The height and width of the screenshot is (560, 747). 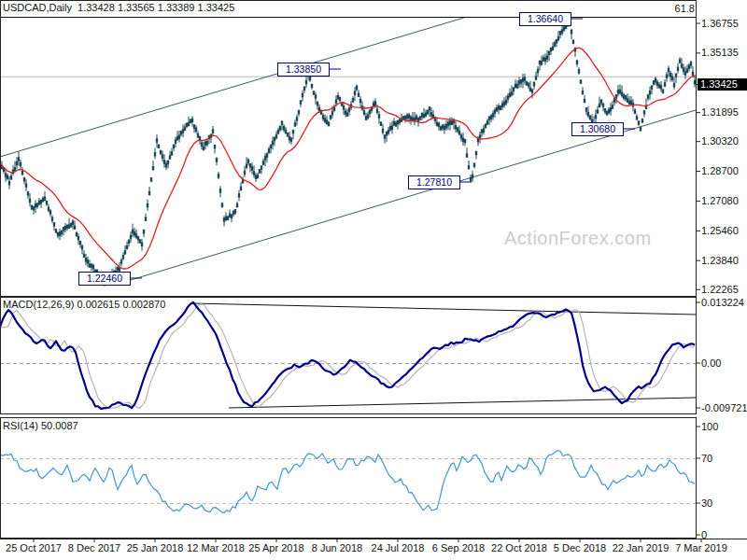 I want to click on date-axis-label: 7 Mar 2019, so click(x=701, y=548).